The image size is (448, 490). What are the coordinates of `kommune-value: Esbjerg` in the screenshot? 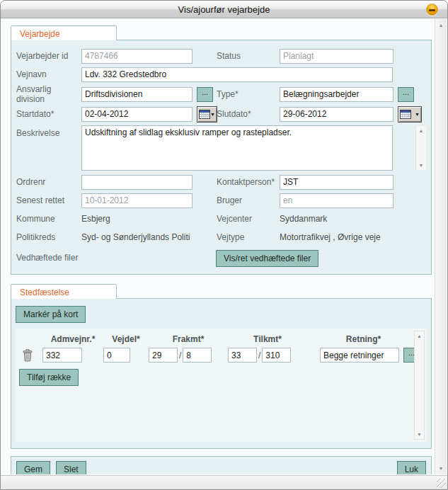 It's located at (96, 219).